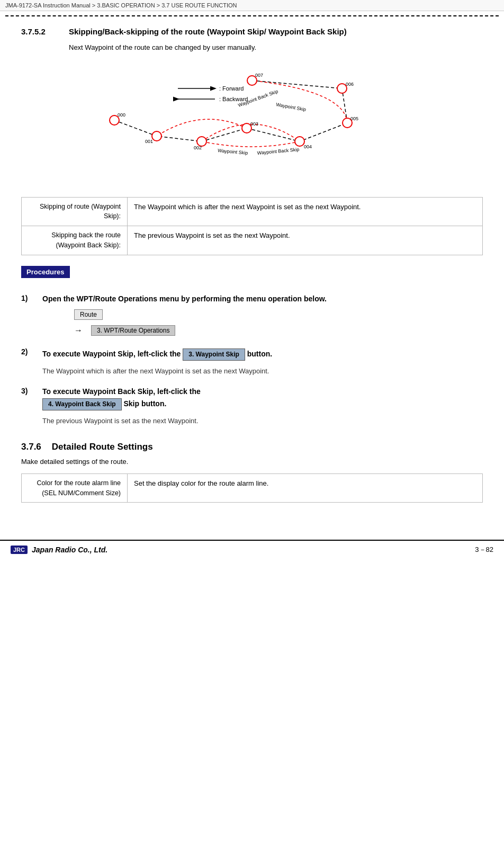 The height and width of the screenshot is (858, 504). I want to click on footer-company: Japan Radio Co., Ltd., so click(70, 550).